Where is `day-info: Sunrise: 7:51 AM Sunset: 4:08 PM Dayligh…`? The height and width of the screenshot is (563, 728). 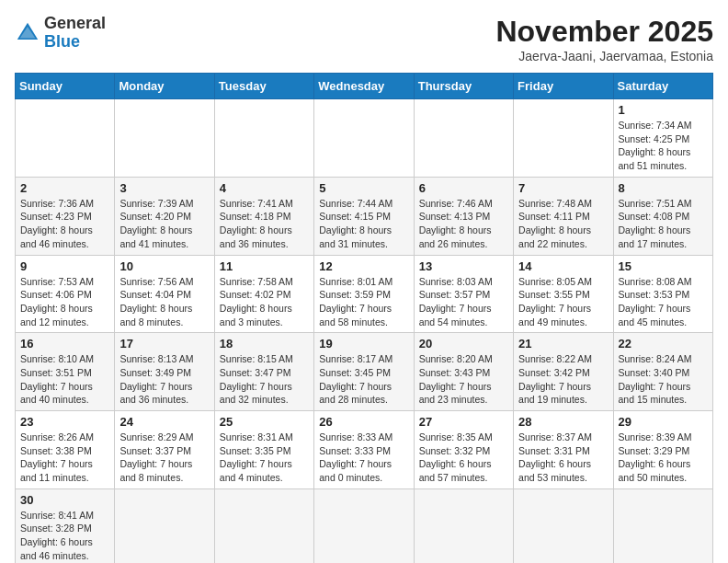 day-info: Sunrise: 7:51 AM Sunset: 4:08 PM Dayligh… is located at coordinates (664, 224).